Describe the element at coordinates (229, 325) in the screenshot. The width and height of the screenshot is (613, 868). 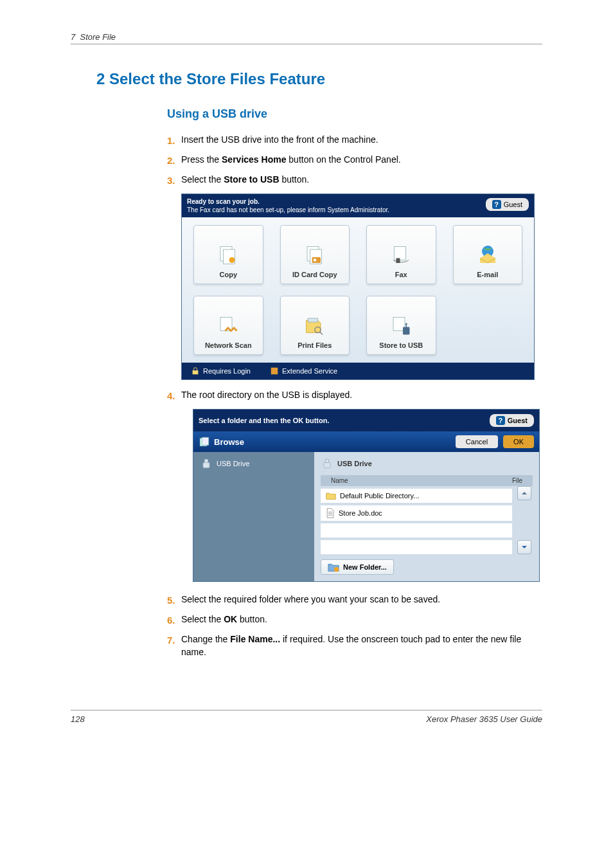
I see `tile-network-scan: Network Scan` at that location.